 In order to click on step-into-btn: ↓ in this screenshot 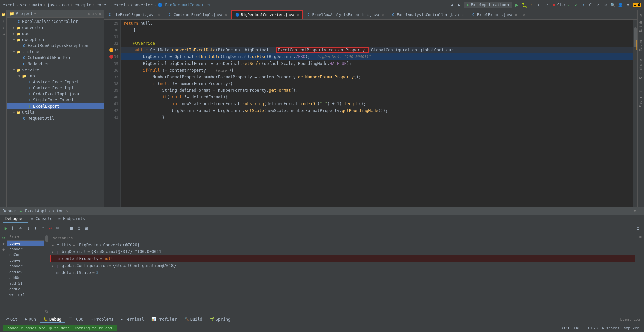, I will do `click(28, 228)`.